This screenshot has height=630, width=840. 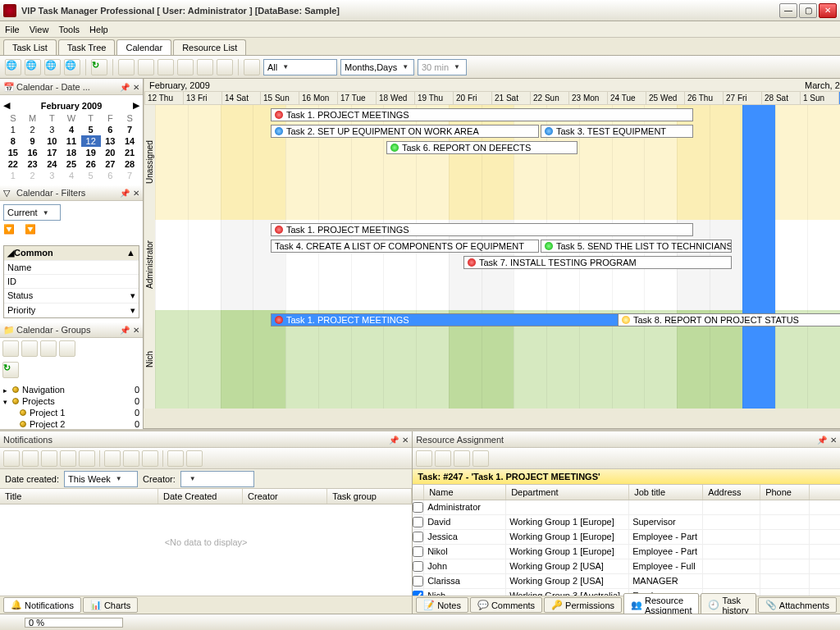 What do you see at coordinates (582, 605) in the screenshot?
I see `btab-permissions: 🔑Permissions` at bounding box center [582, 605].